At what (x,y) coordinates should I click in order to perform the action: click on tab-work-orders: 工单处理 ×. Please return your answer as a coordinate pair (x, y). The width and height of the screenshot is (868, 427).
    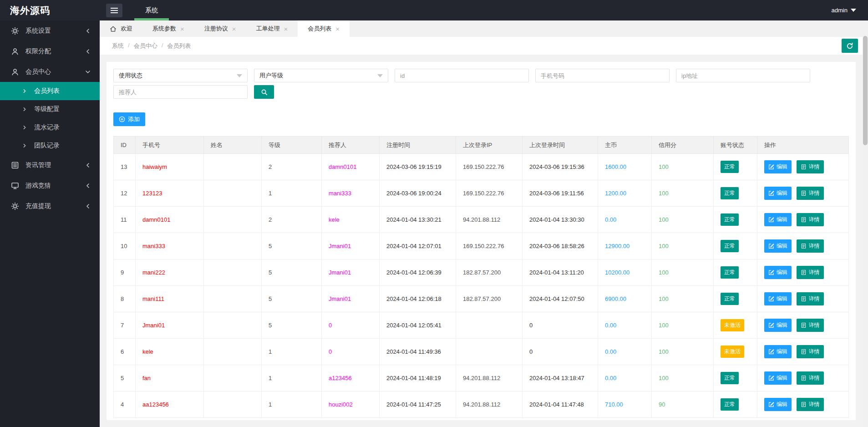
    Looking at the image, I should click on (272, 29).